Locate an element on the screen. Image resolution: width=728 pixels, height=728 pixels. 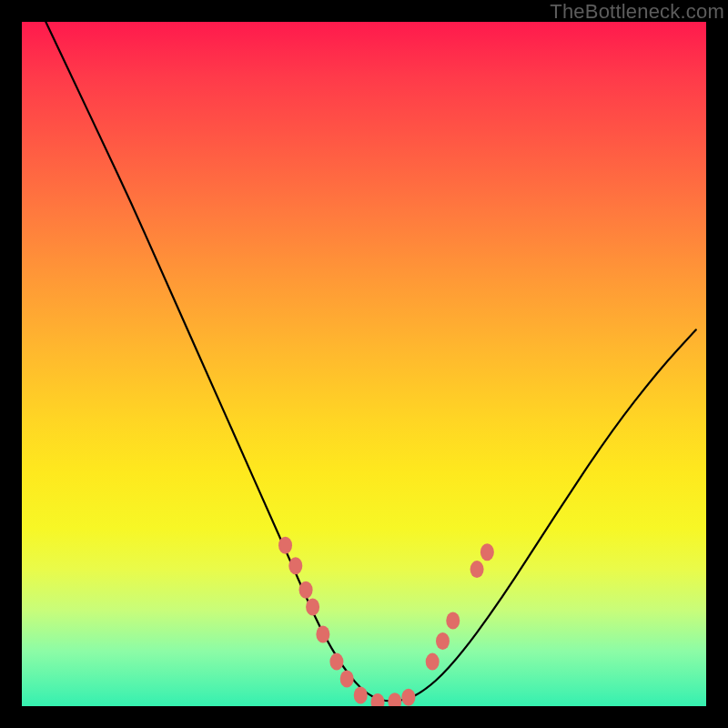
curve-markers is located at coordinates (386, 622).